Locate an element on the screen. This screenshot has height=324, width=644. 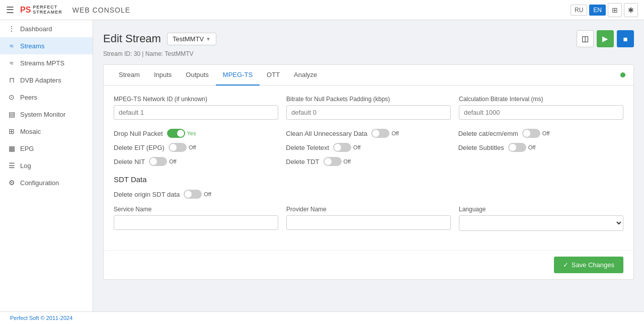
drop-null-toggle is located at coordinates (176, 133).